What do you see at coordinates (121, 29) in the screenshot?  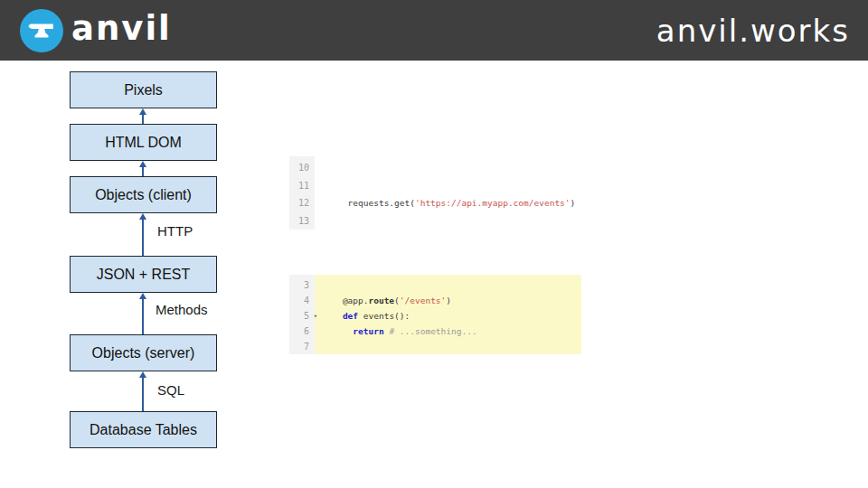 I see `logo-wordmark: anvil` at bounding box center [121, 29].